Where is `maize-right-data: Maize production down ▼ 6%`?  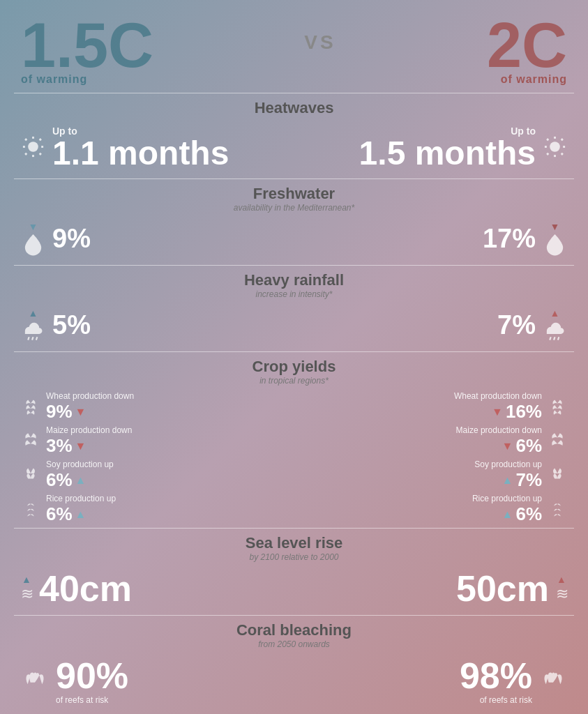
maize-right-data: Maize production down ▼ 6% is located at coordinates (499, 441).